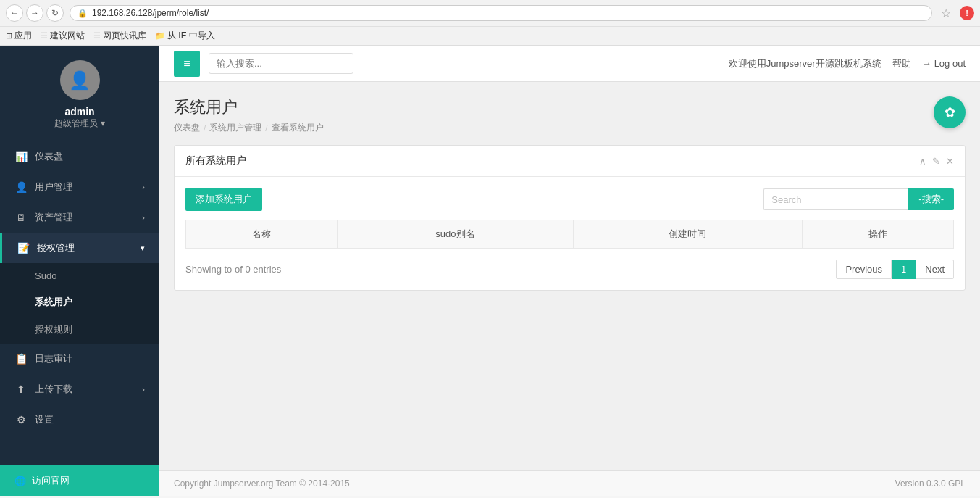  Describe the element at coordinates (216, 161) in the screenshot. I see `card-title: 所有系统用户` at that location.